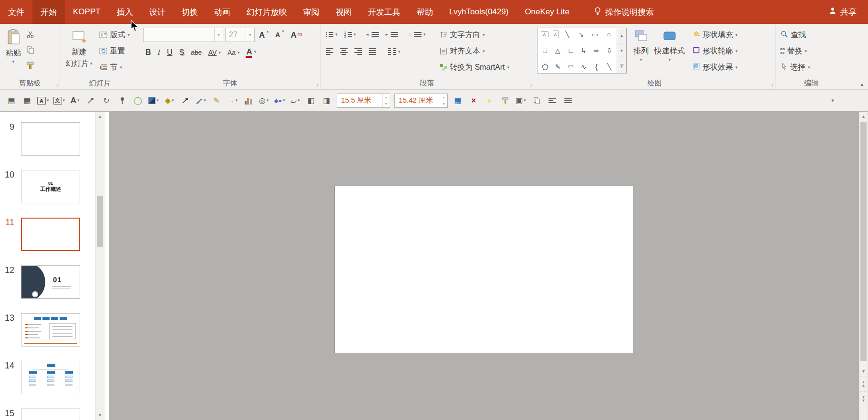 The image size is (868, 420). Describe the element at coordinates (170, 52) in the screenshot. I see `underline-button: U` at that location.